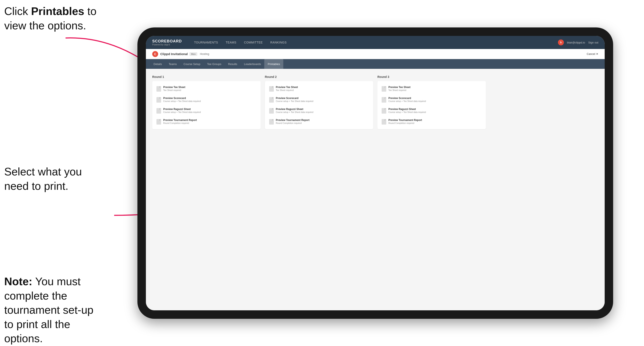 The image size is (644, 346). What do you see at coordinates (293, 120) in the screenshot?
I see `tournament-report-label-r2: Preview Tournament Report` at bounding box center [293, 120].